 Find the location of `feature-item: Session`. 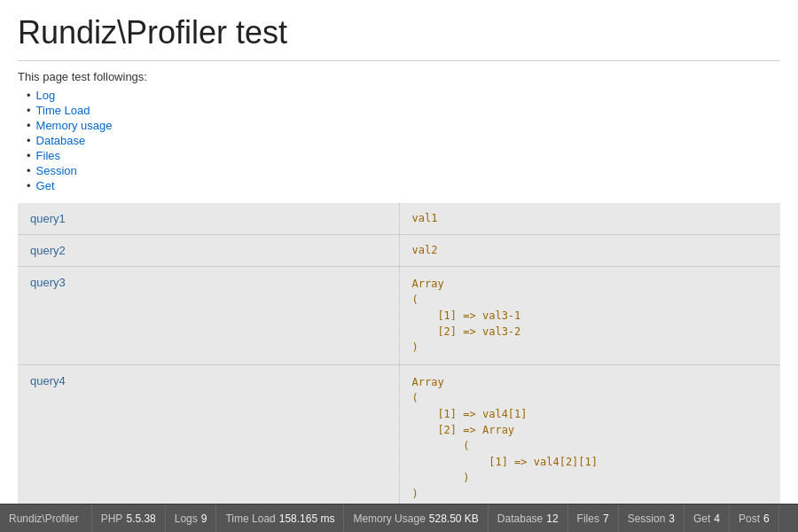

feature-item: Session is located at coordinates (403, 170).